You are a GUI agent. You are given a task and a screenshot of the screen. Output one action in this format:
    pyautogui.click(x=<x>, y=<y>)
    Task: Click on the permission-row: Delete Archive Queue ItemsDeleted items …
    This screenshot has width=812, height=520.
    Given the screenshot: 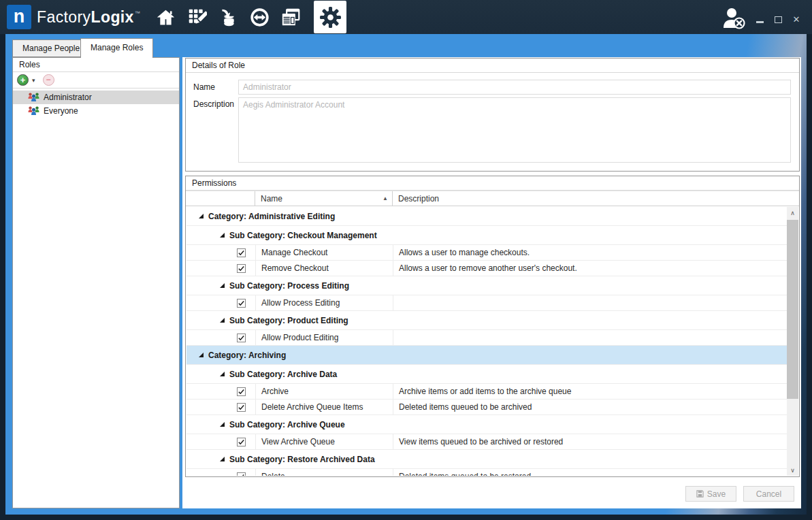 What is the action you would take?
    pyautogui.click(x=487, y=407)
    